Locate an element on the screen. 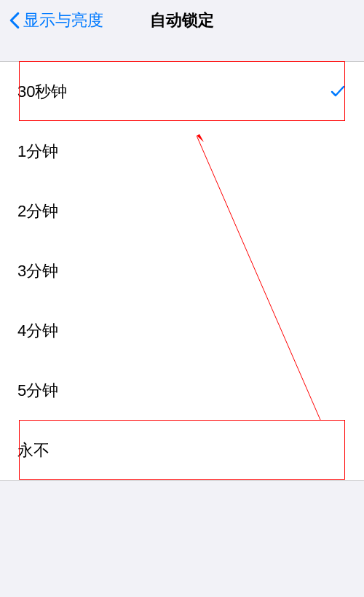 The height and width of the screenshot is (597, 364). checkmark-icon is located at coordinates (338, 92).